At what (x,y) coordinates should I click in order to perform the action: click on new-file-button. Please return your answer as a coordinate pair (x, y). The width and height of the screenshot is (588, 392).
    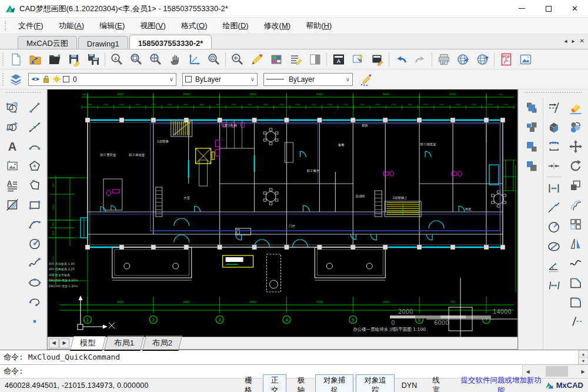
    Looking at the image, I should click on (15, 59).